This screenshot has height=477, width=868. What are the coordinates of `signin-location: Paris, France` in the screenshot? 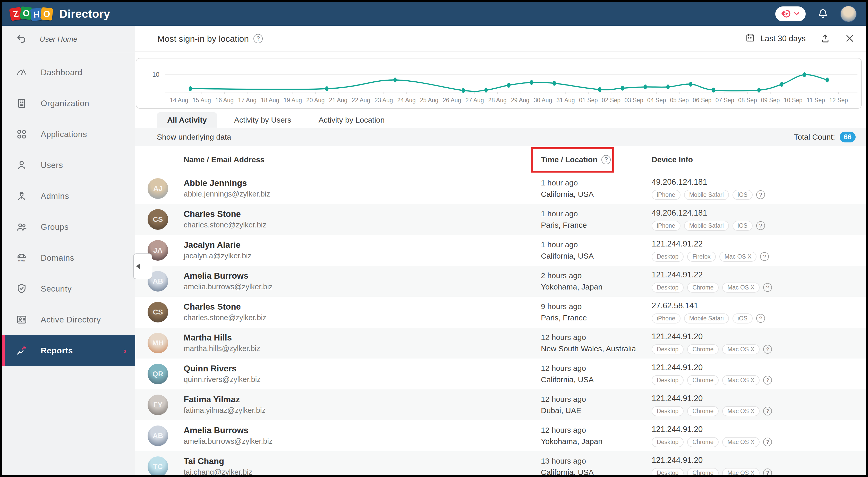 It's located at (596, 225).